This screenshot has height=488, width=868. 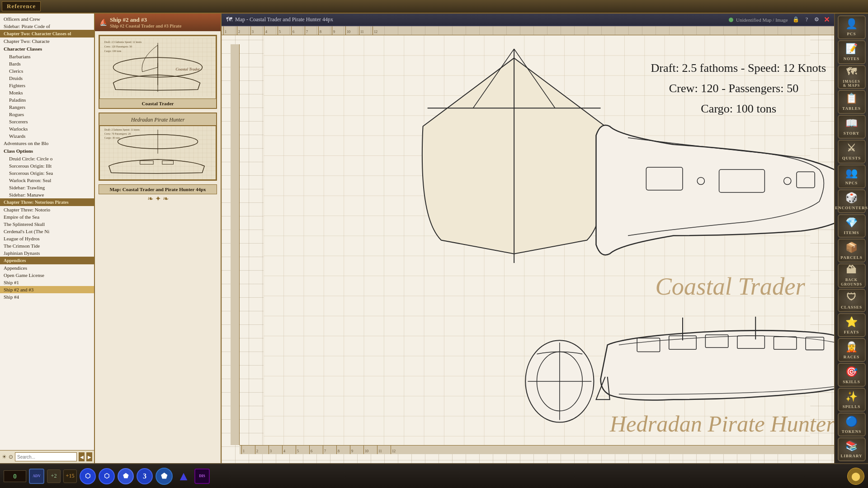 I want to click on right-btn-pcs: 👤 PCs, so click(x=852, y=27).